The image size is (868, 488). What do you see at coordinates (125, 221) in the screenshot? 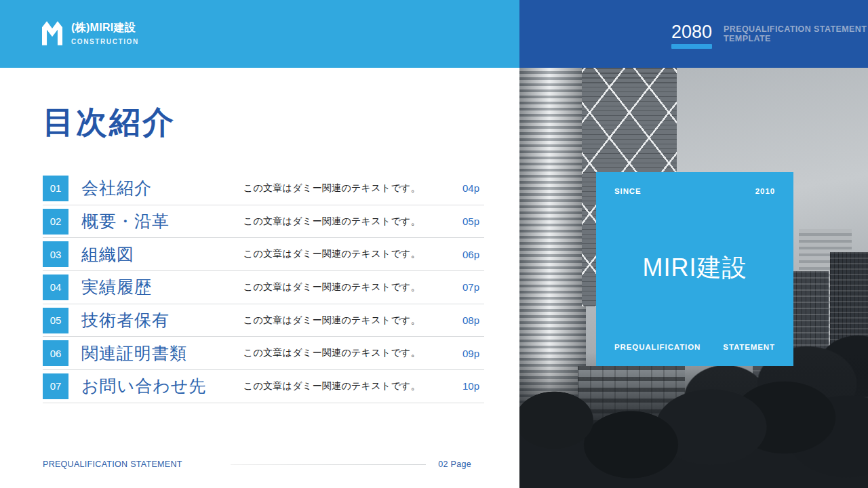
I see `toc-item-title: 概要・沿革` at bounding box center [125, 221].